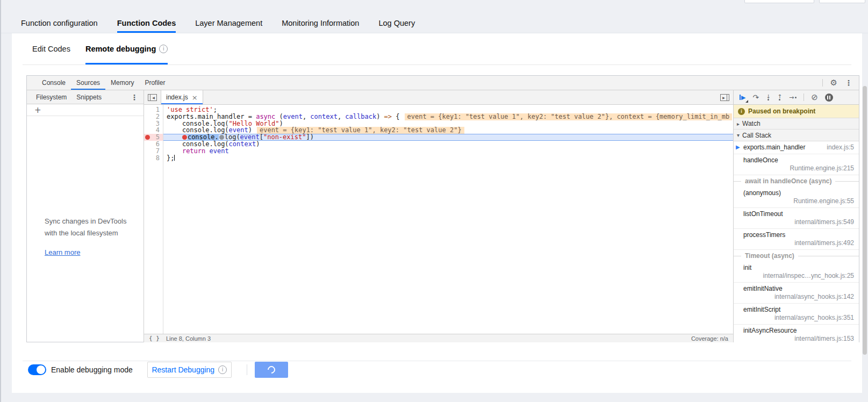 This screenshot has height=402, width=868. Describe the element at coordinates (797, 135) in the screenshot. I see `call-stack-section-header: ▾ Call Stack` at that location.